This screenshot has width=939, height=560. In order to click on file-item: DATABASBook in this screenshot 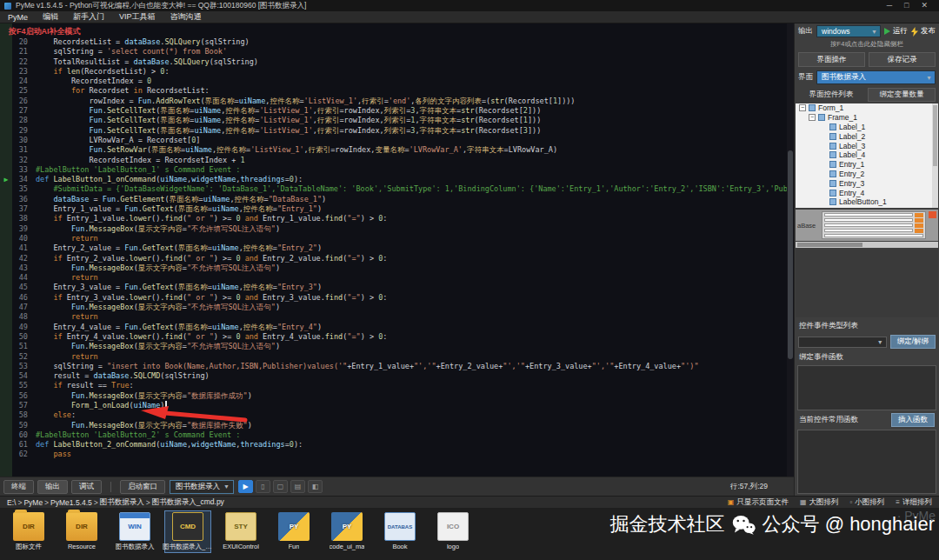, I will do `click(400, 531)`.